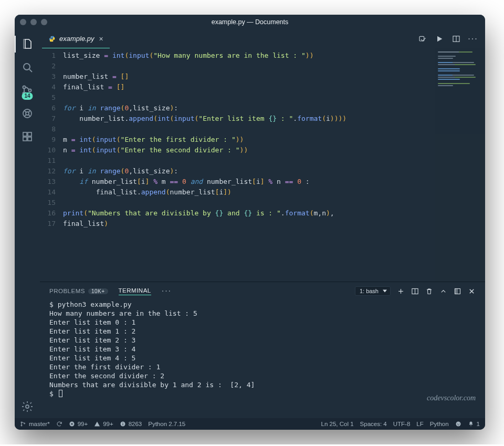 This screenshot has height=446, width=504. I want to click on source-control-badge: 14, so click(27, 96).